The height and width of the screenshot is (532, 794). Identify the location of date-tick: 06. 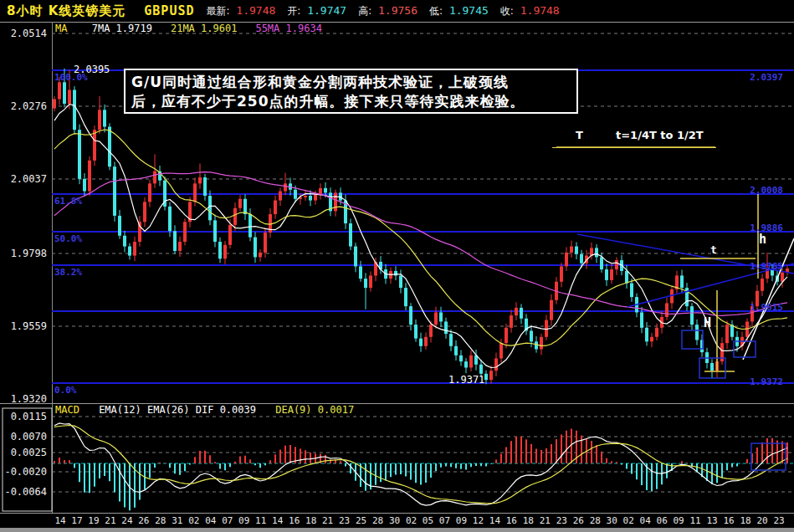
(663, 520).